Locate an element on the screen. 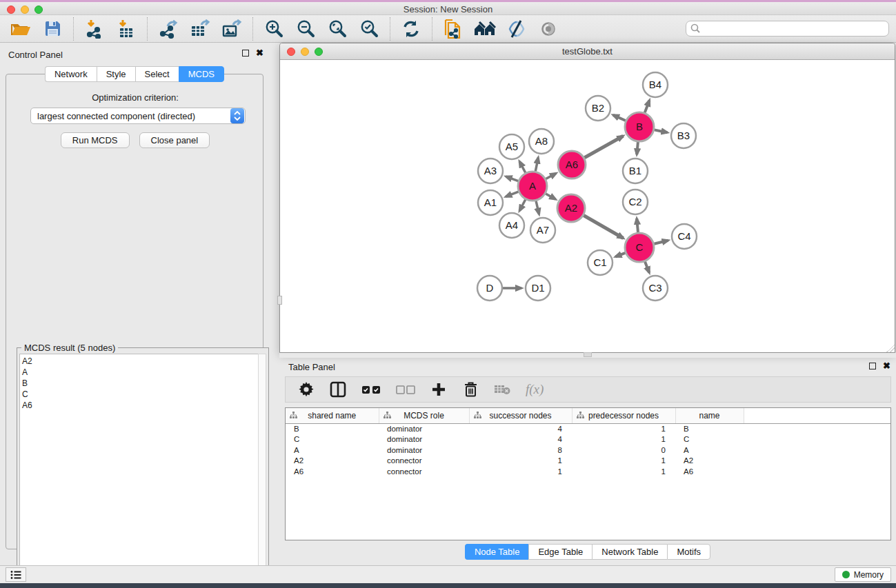  node-A4: A4 is located at coordinates (512, 225).